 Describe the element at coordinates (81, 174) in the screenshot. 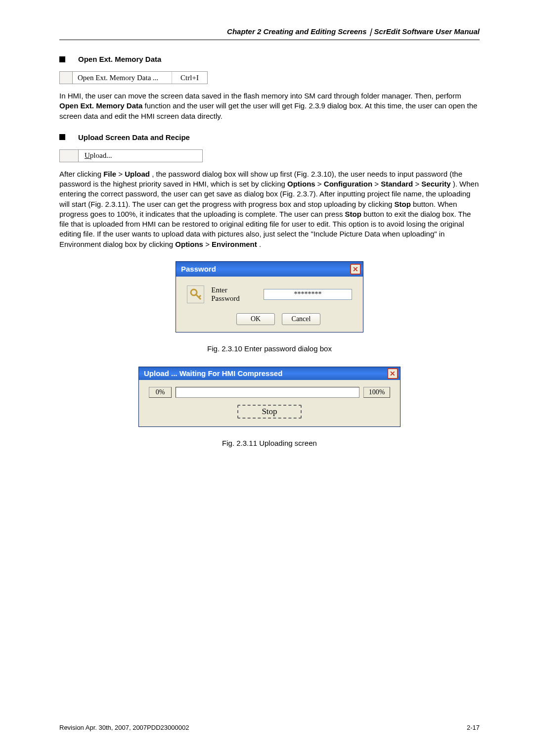

I see `p-text: After clicking` at that location.